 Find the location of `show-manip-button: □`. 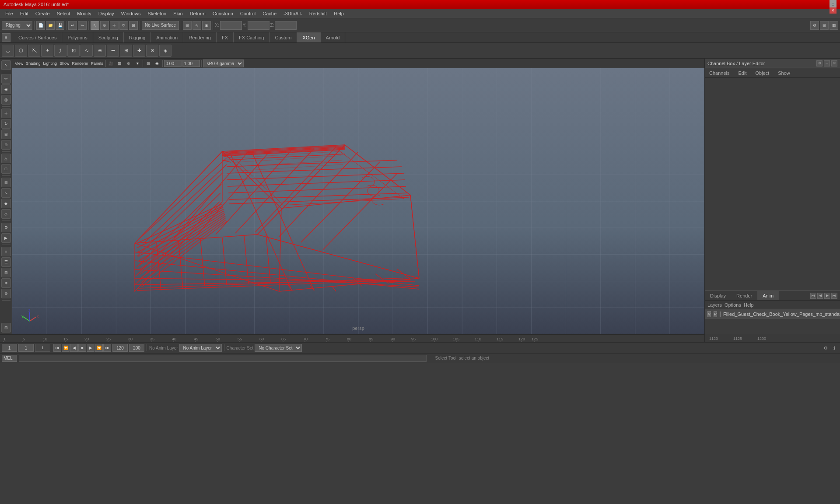

show-manip-button: □ is located at coordinates (6, 169).